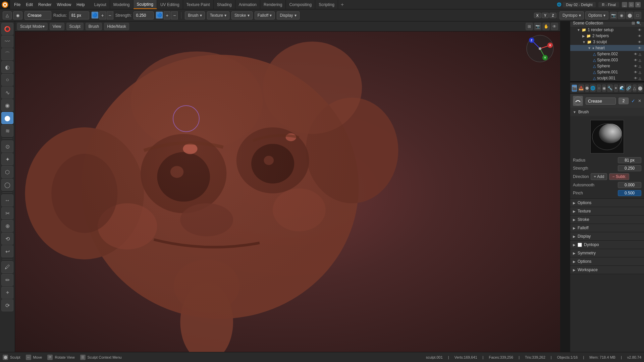 The width and height of the screenshot is (644, 362). What do you see at coordinates (574, 88) in the screenshot?
I see `prop-render-icon: 🎬` at bounding box center [574, 88].